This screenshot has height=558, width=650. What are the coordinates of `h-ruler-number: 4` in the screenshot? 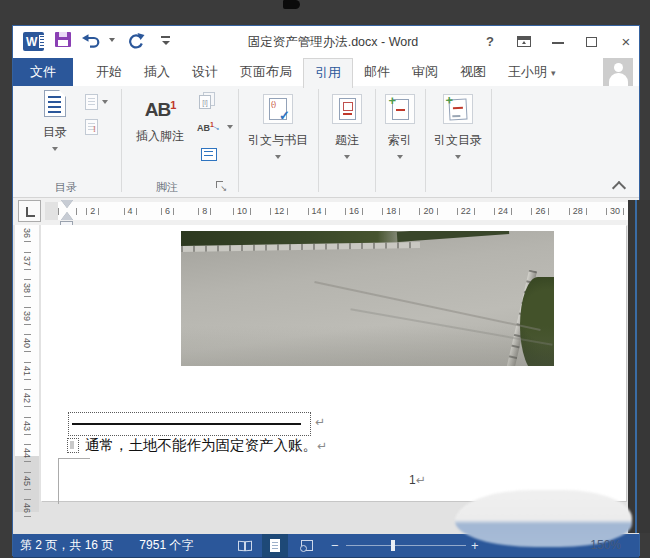 It's located at (130, 211).